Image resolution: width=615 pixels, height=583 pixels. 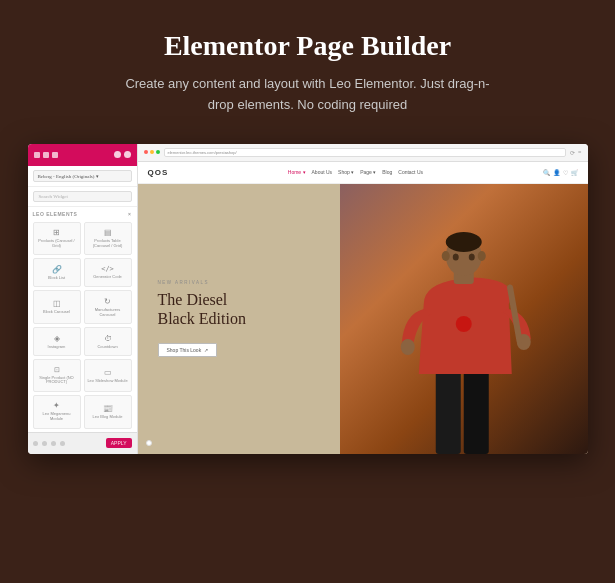 I want to click on products-icon: ⊞, so click(x=56, y=233).